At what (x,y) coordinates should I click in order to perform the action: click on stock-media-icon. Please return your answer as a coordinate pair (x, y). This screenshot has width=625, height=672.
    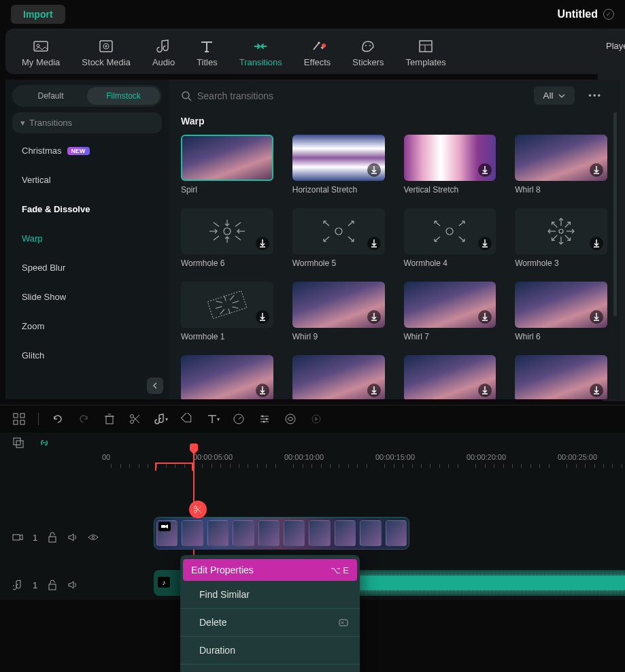
    Looking at the image, I should click on (106, 46).